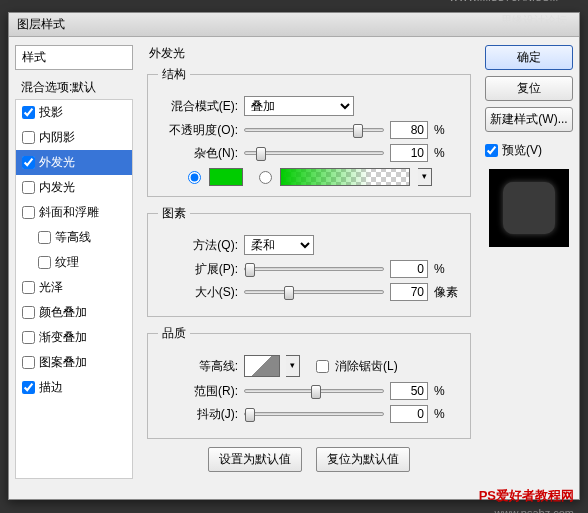  Describe the element at coordinates (74, 238) in the screenshot. I see `style-item-5: 等高线` at that location.